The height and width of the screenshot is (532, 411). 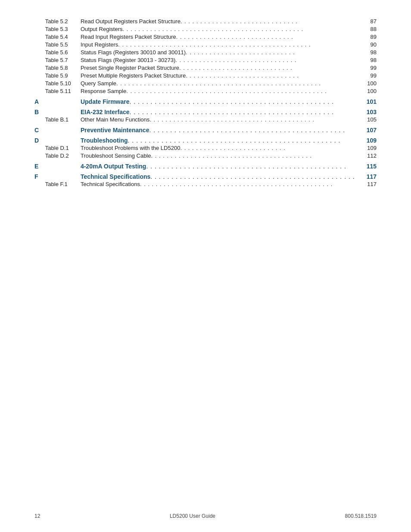 I want to click on toc-row-5-3: Table 5.3 Output Registers. . . . . . . …, so click(x=206, y=29).